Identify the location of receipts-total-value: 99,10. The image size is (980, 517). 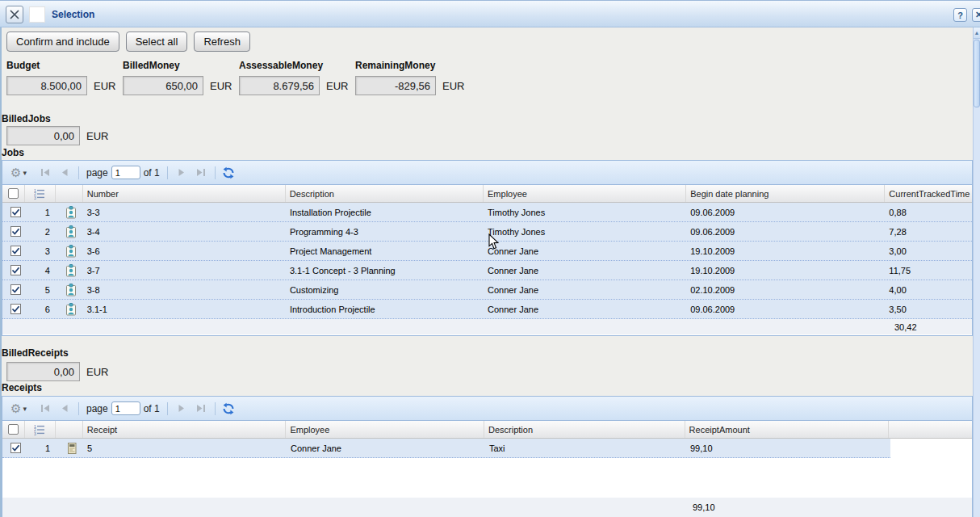
(704, 507).